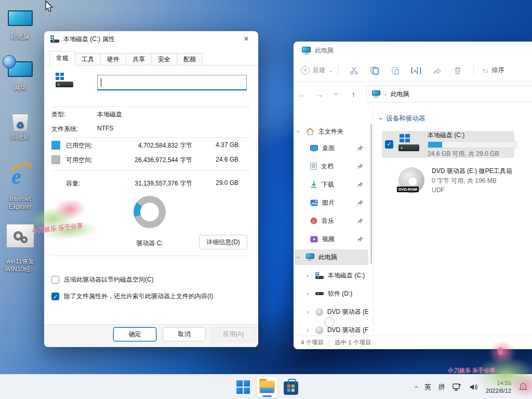 This screenshot has width=532, height=399. I want to click on taskbar-store, so click(291, 387).